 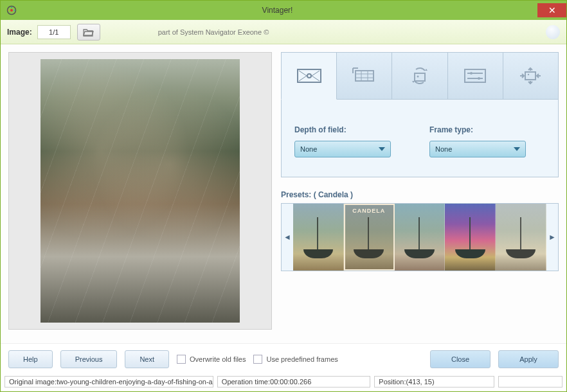 What do you see at coordinates (435, 382) in the screenshot?
I see `status-position: Position: (266, 10)` at bounding box center [435, 382].